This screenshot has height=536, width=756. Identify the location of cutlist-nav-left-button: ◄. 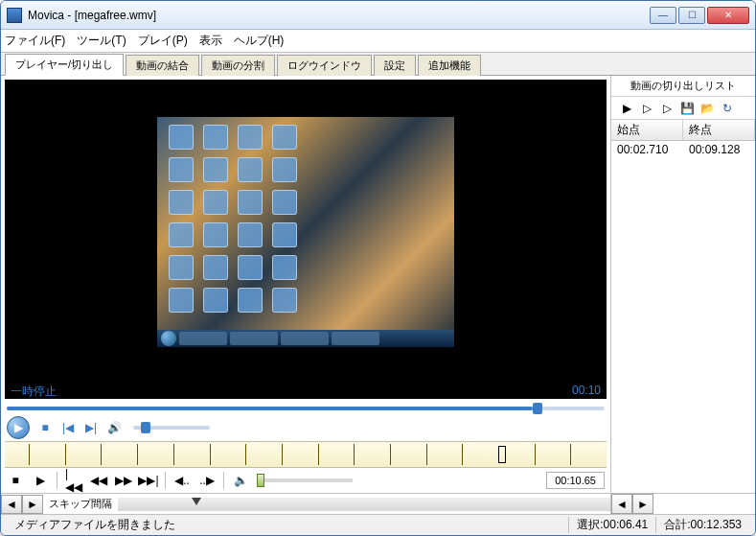
(622, 504).